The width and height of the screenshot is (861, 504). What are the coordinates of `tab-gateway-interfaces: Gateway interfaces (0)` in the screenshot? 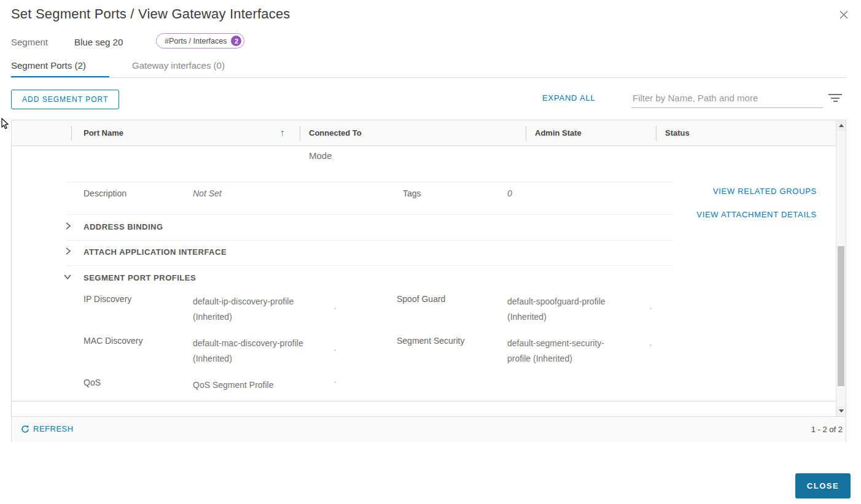 It's located at (178, 65).